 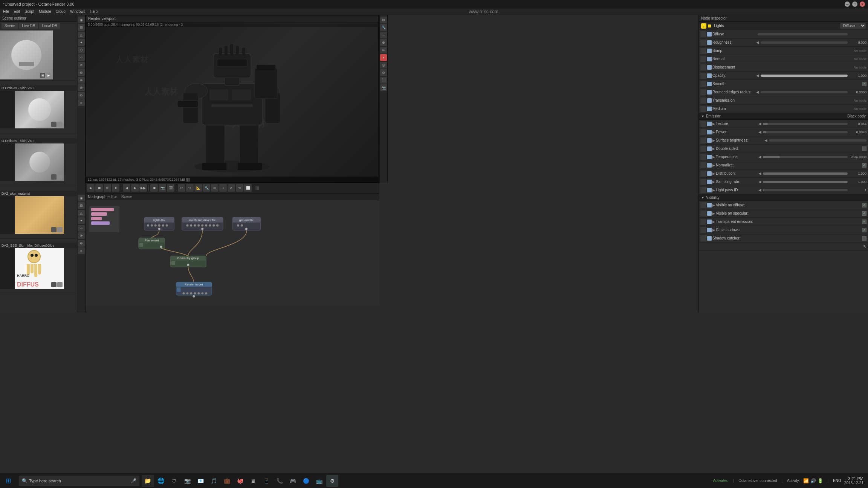 I want to click on menu-cloud: Cloud, so click(x=61, y=11).